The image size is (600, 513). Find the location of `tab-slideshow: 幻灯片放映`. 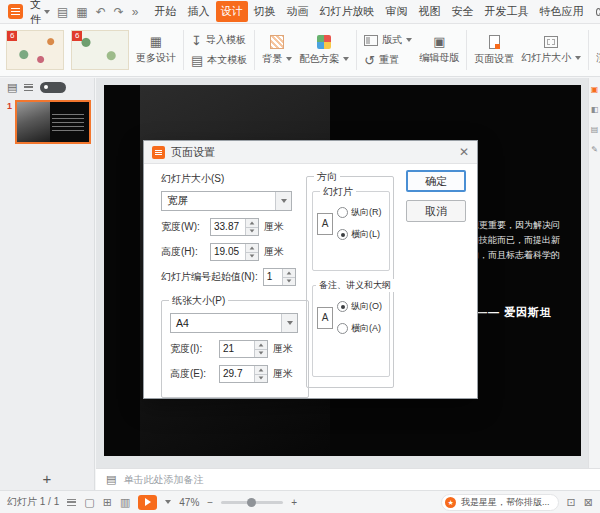

tab-slideshow: 幻灯片放映 is located at coordinates (348, 12).